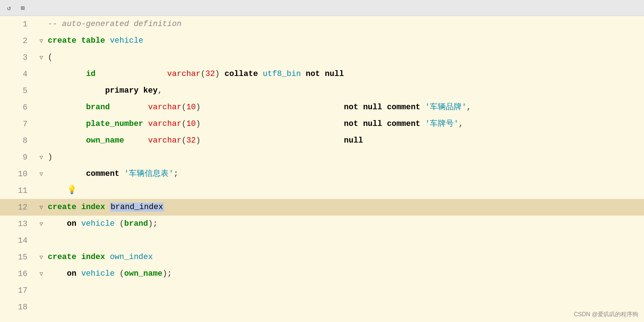  What do you see at coordinates (18, 91) in the screenshot?
I see `line-number: 5` at bounding box center [18, 91].